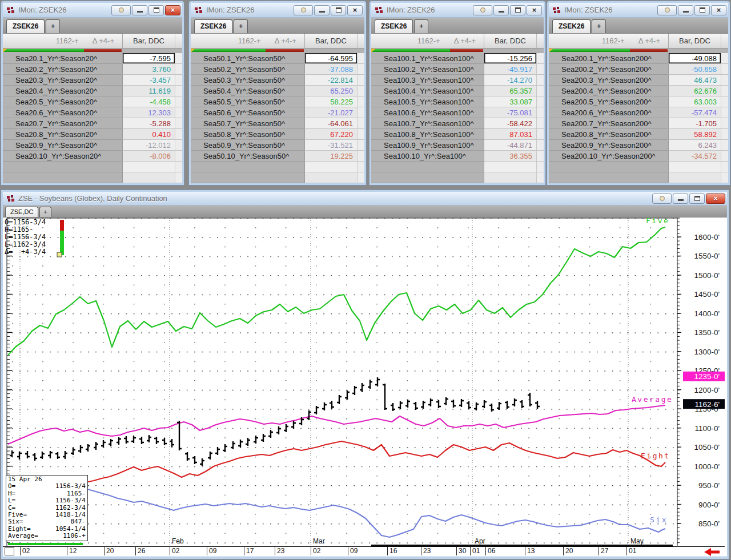  What do you see at coordinates (638, 123) in the screenshot?
I see `table-row: Sea200.7_Yr^:Season200^ -1.705` at bounding box center [638, 123].